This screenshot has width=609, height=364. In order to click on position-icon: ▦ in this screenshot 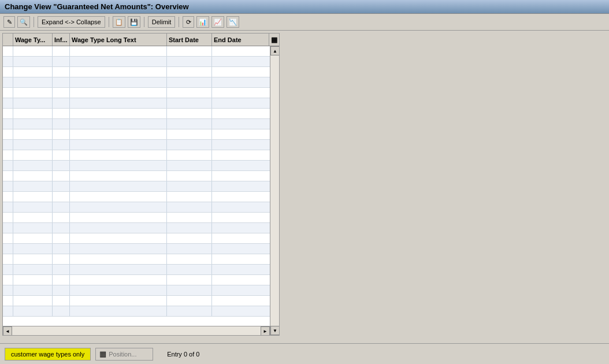, I will do `click(103, 354)`.